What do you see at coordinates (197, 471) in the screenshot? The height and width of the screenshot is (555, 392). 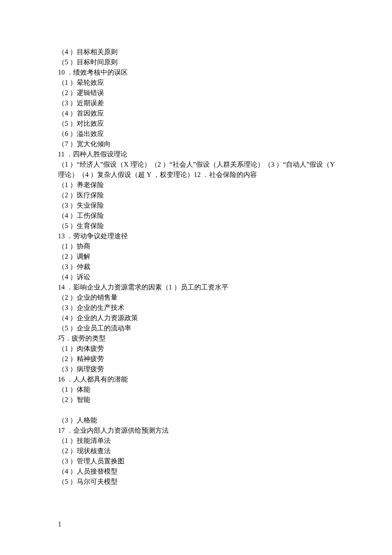 I see `text-line: （4 ）人员接替模型` at bounding box center [197, 471].